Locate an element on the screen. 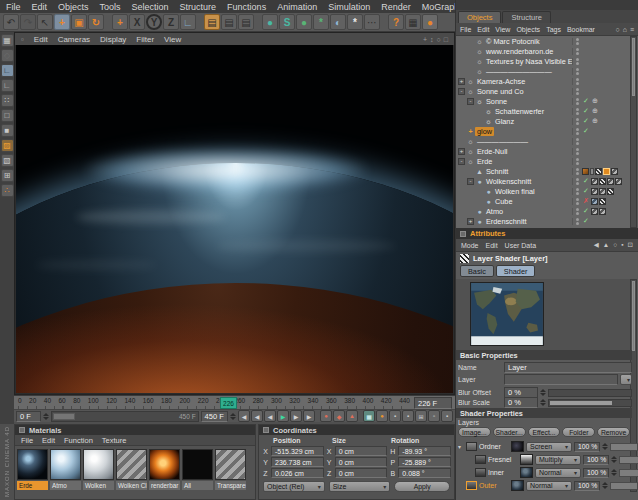 The image size is (638, 500). layer-row: Outer Normal 100 % is located at coordinates (544, 486).